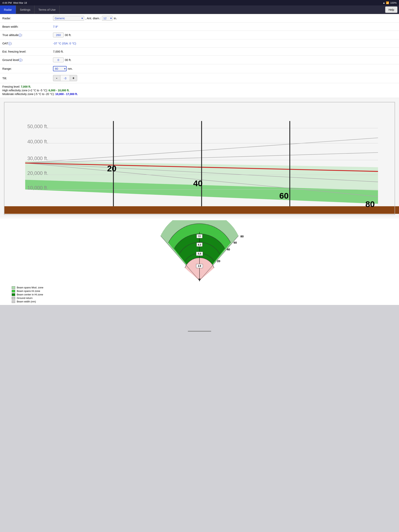  Describe the element at coordinates (62, 35) in the screenshot. I see `true-alt-value-group: 00 ft.` at that location.